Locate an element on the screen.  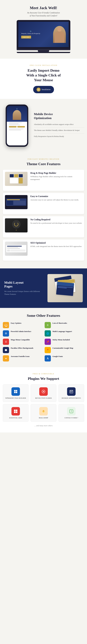
revolution-icon is located at coordinates (44, 392).